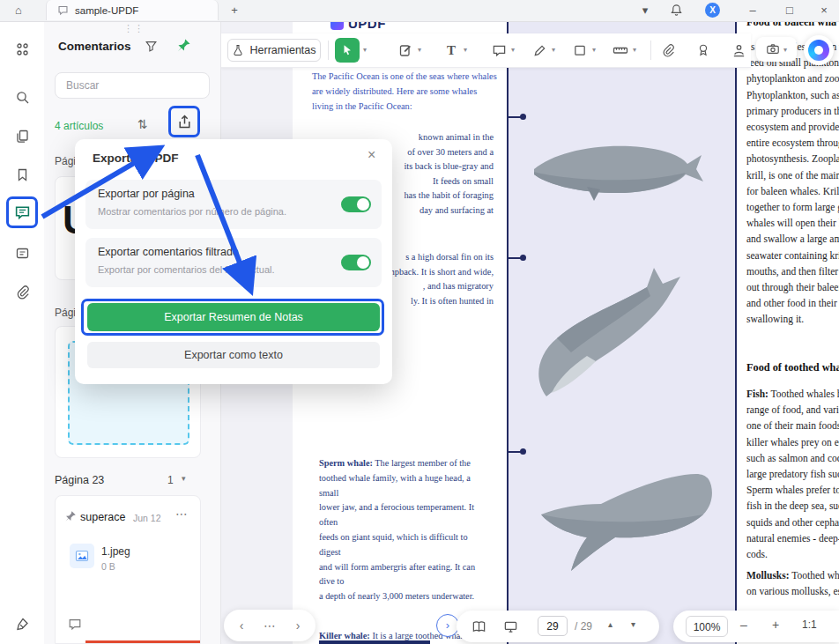 This screenshot has height=644, width=839. I want to click on option-description: Mostrar comentarios por número de página…, so click(192, 211).